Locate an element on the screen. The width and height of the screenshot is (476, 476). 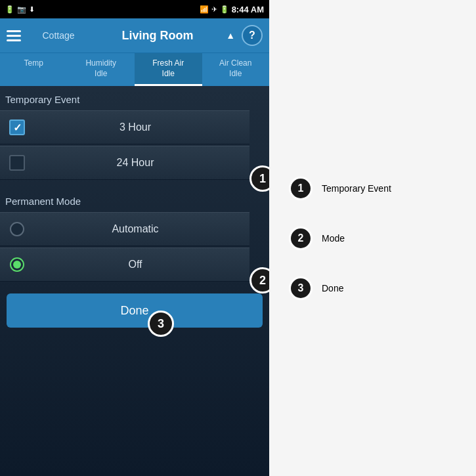
status-right-area: 📶 ✈ 🔋 8:44 AM is located at coordinates (232, 9).